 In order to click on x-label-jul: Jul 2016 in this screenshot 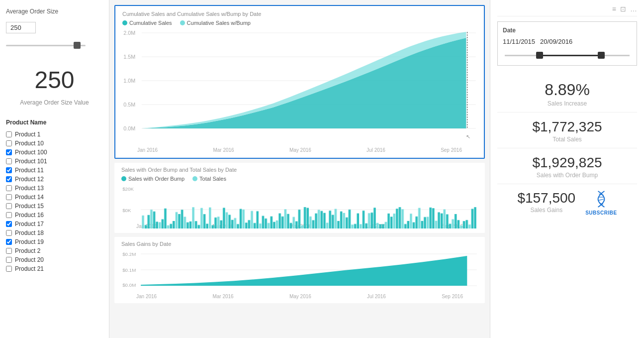, I will do `click(376, 150)`.